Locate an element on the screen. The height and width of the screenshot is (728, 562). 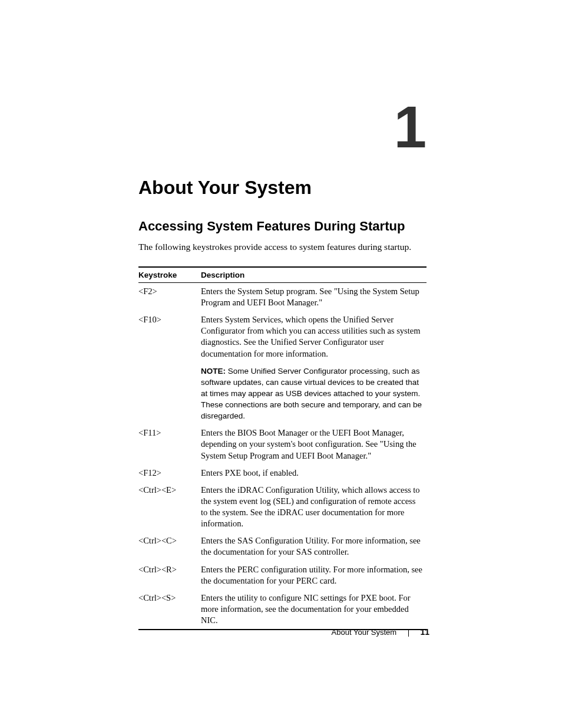
table-row: <F12> Enters PXE boot, if enabled. is located at coordinates (283, 473).